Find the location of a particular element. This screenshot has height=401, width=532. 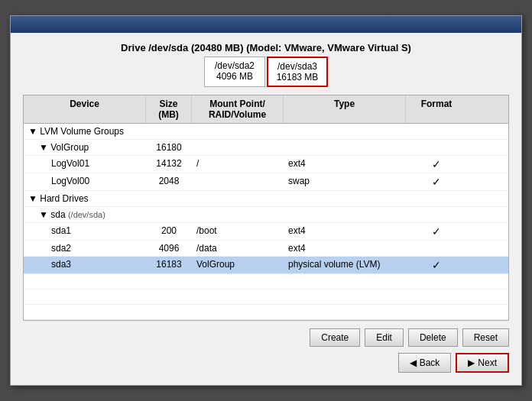

row-sda1-format: ✓ is located at coordinates (436, 231).